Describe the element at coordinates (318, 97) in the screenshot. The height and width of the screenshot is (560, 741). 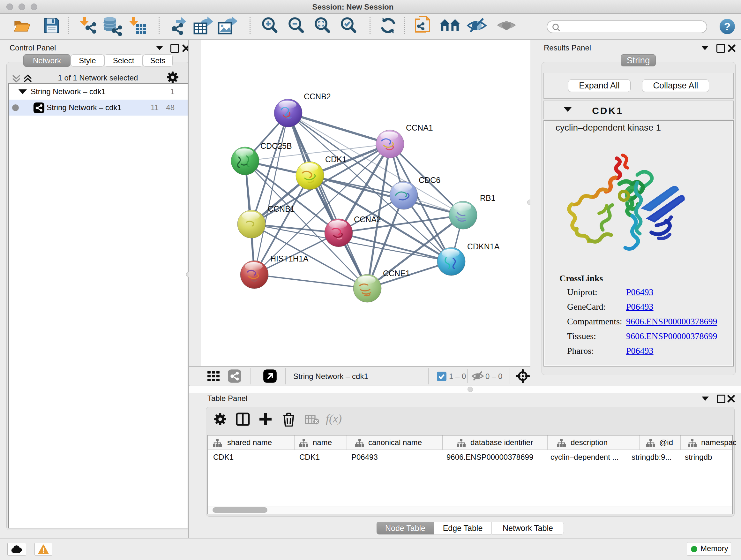
I see `svg-text: CCNB2` at that location.